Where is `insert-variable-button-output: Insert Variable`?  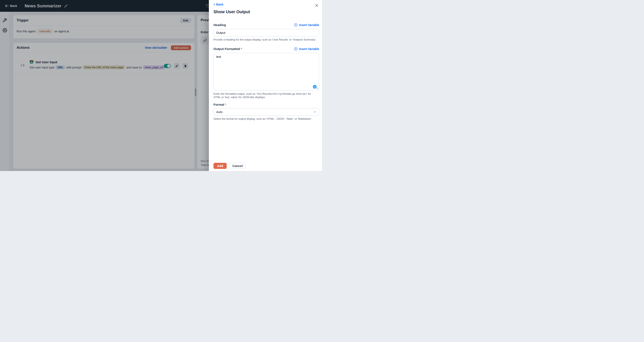 insert-variable-button-output: Insert Variable is located at coordinates (306, 49).